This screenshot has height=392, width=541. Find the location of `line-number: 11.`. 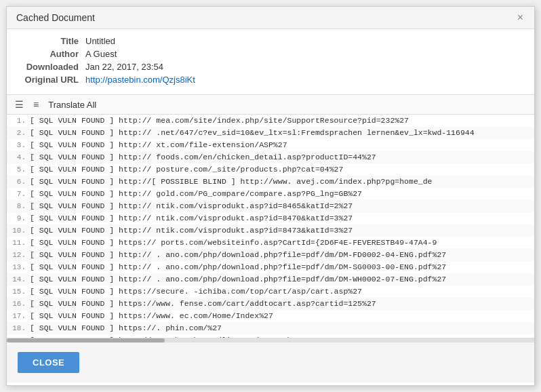

line-number: 11. is located at coordinates (18, 243).